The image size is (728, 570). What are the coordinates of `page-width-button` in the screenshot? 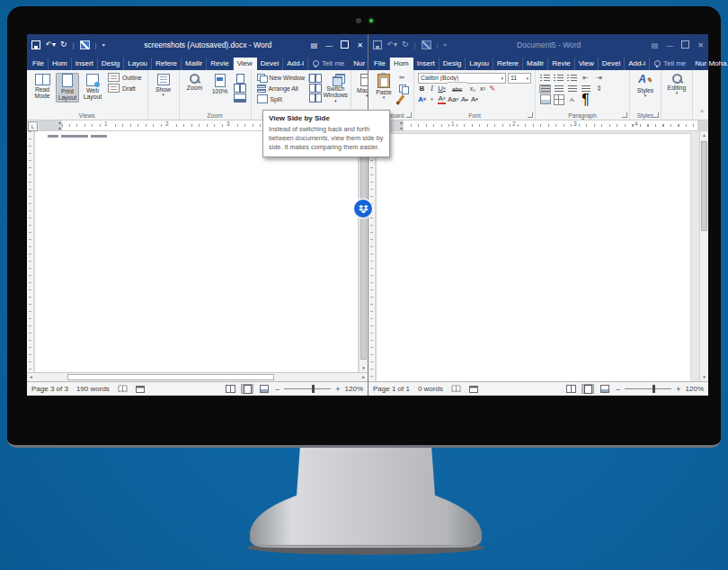 It's located at (241, 98).